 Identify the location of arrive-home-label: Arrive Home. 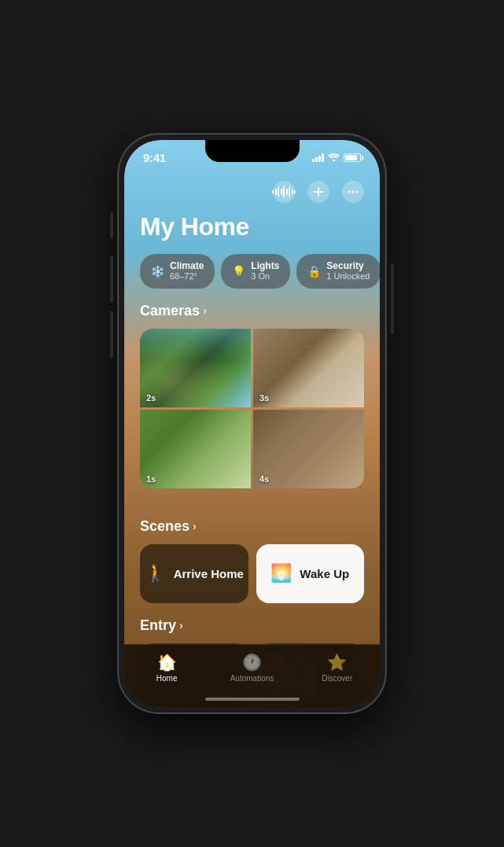
(209, 574).